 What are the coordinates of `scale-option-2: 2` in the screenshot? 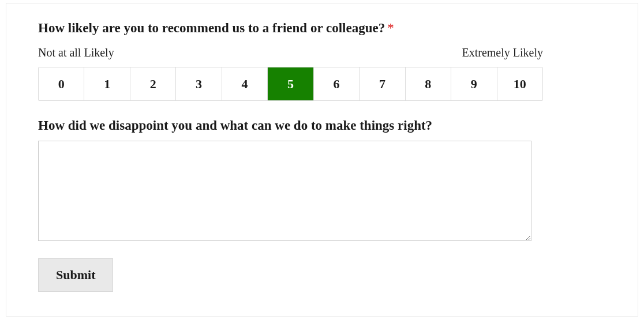 It's located at (153, 84).